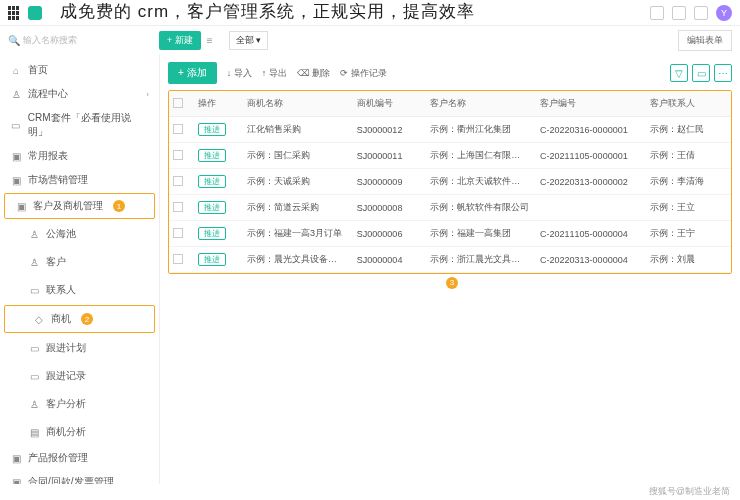 The width and height of the screenshot is (740, 500). Describe the element at coordinates (218, 104) in the screenshot. I see `col-header: 操作` at that location.